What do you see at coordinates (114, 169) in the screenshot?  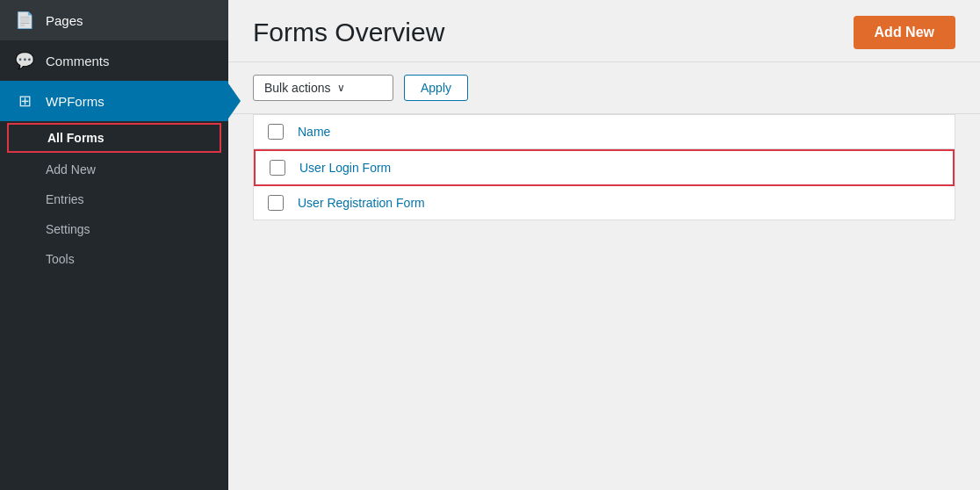 I see `sidebar-submenu-item-add-new: Add New` at bounding box center [114, 169].